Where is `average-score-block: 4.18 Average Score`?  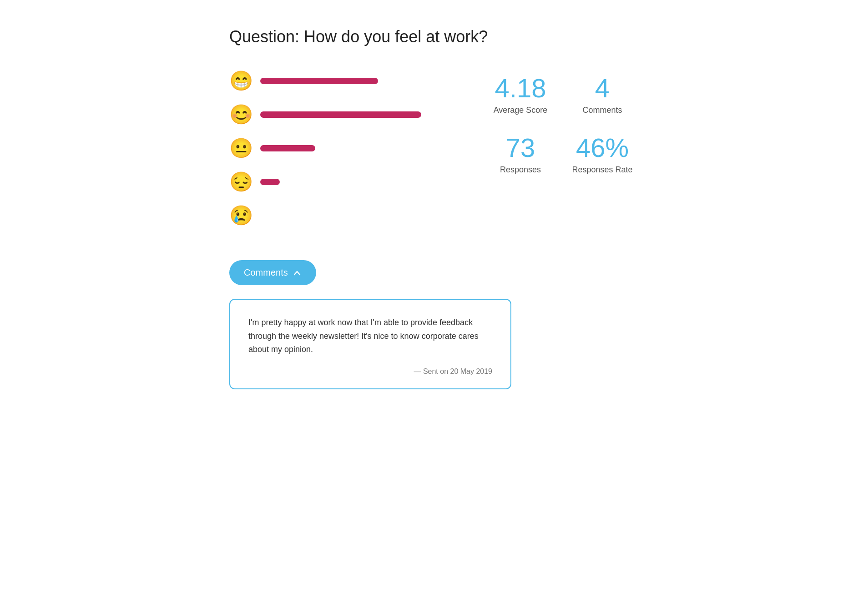 average-score-block: 4.18 Average Score is located at coordinates (520, 95).